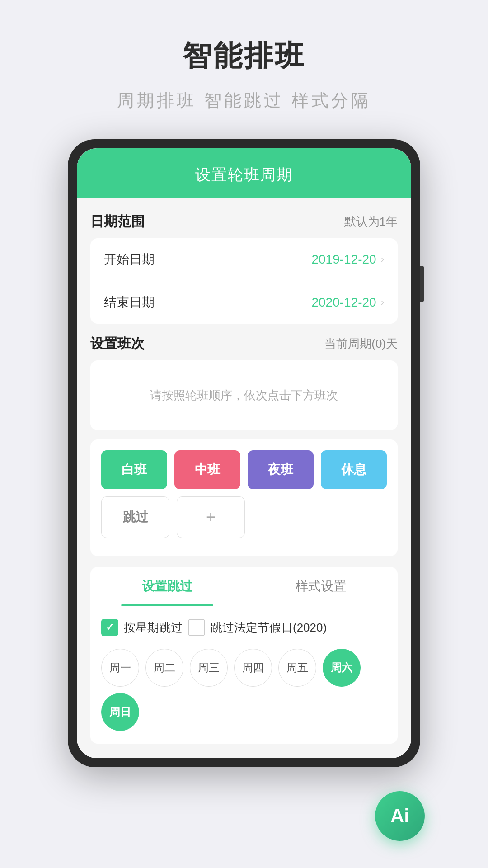 The width and height of the screenshot is (488, 868). What do you see at coordinates (209, 668) in the screenshot?
I see `day-btn-wed: 周三` at bounding box center [209, 668].